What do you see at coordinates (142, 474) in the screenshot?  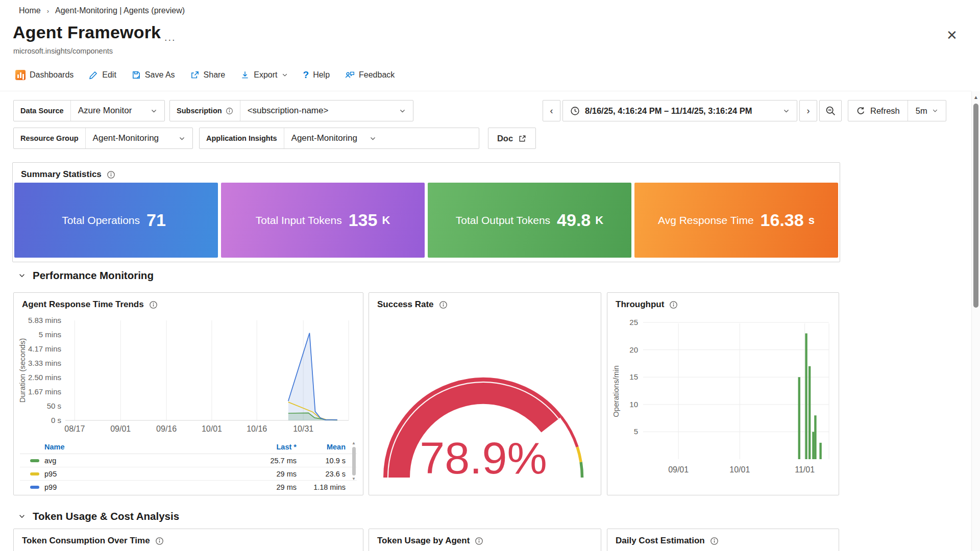 I see `series-name: p95` at bounding box center [142, 474].